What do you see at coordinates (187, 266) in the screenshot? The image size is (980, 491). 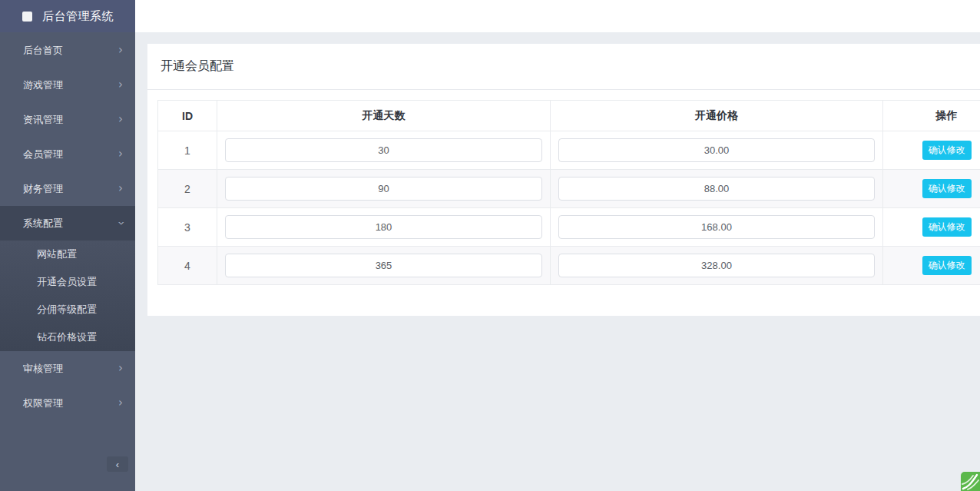 I see `row-id: 4` at bounding box center [187, 266].